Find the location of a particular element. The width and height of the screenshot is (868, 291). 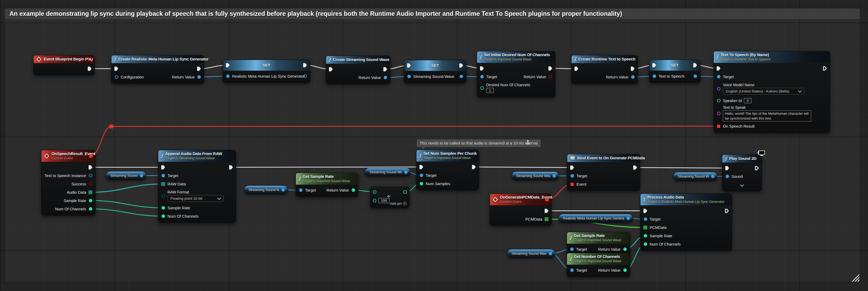

variable-get-pill4: Streaming Sound Wave is located at coordinates (535, 176).